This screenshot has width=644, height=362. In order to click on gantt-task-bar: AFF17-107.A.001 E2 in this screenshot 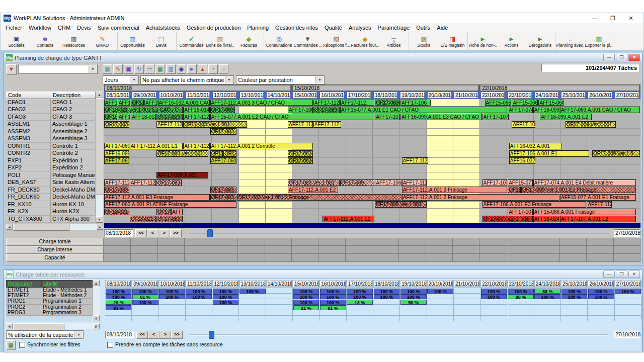, I will do `click(598, 219)`.